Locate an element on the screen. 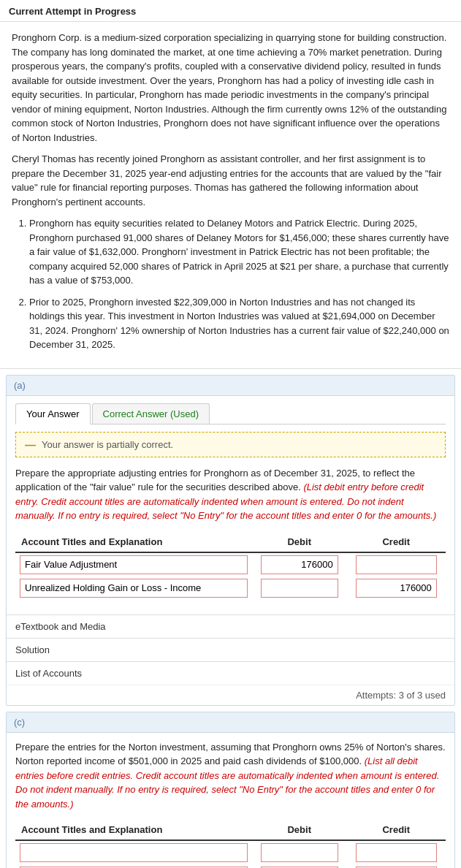 This screenshot has width=461, height=868. col-header-debit-a: Debit is located at coordinates (300, 542).